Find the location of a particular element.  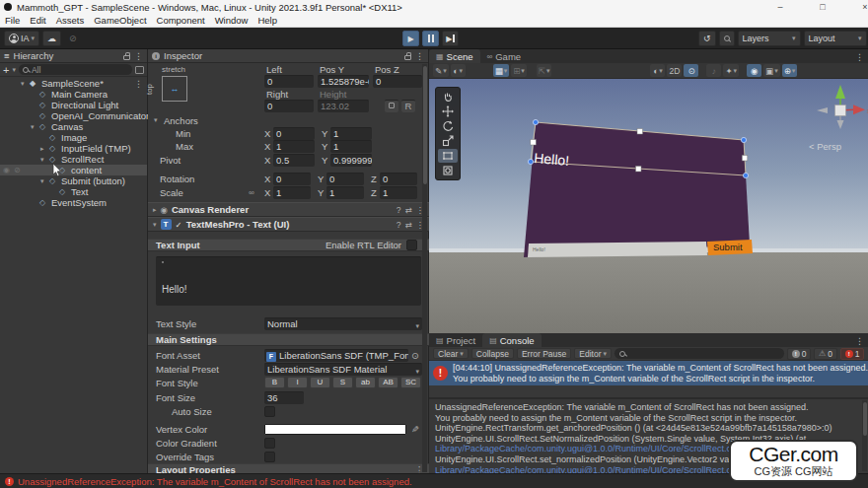

tmp-text-component: ▾ T TextMeshPro - Text (UI) is located at coordinates (288, 225).